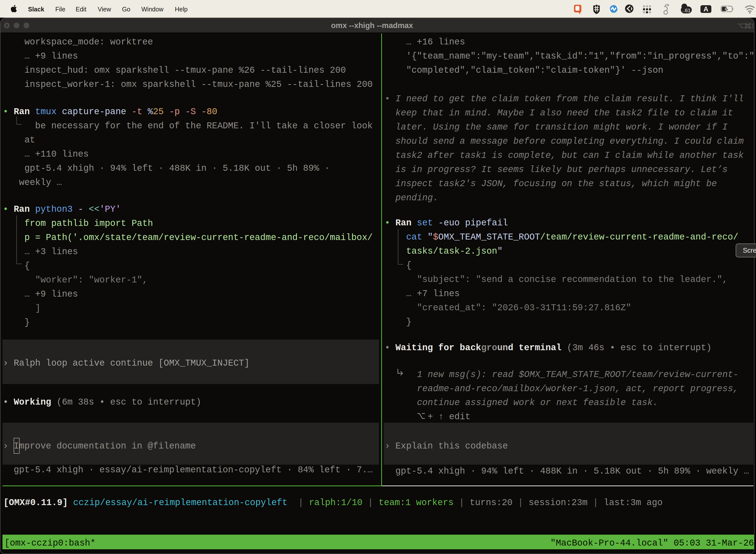  I want to click on svg-text: ..61, so click(686, 10).